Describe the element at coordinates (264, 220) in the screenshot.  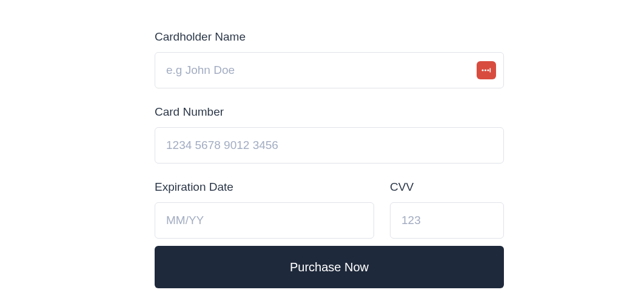
I see `expiration-input` at that location.